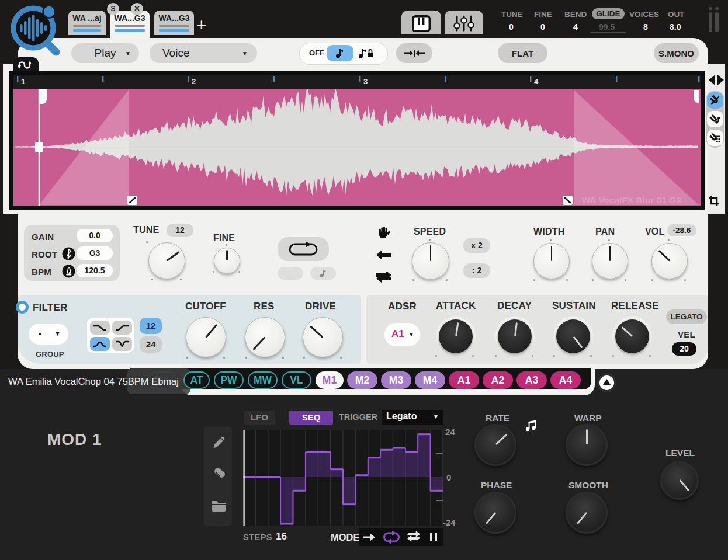 The width and height of the screenshot is (728, 560). I want to click on svg-text: 1, so click(23, 82).